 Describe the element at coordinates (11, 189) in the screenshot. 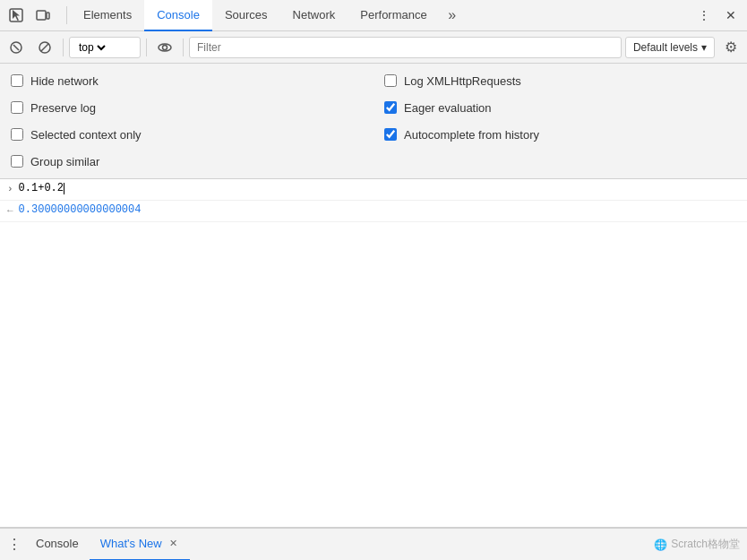

I see `console-chevron-right: ›` at that location.